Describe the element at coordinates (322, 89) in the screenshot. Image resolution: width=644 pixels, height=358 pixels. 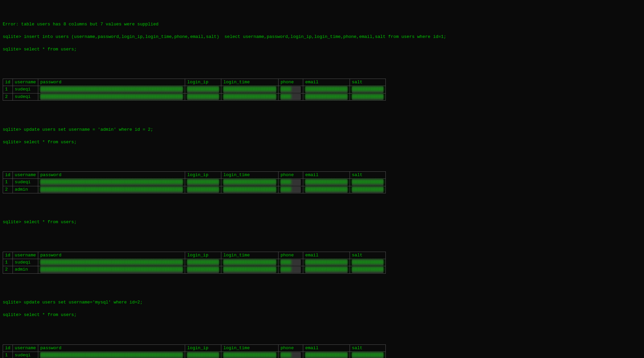
I see `table1-section: id username password login_ip login_time…` at that location.